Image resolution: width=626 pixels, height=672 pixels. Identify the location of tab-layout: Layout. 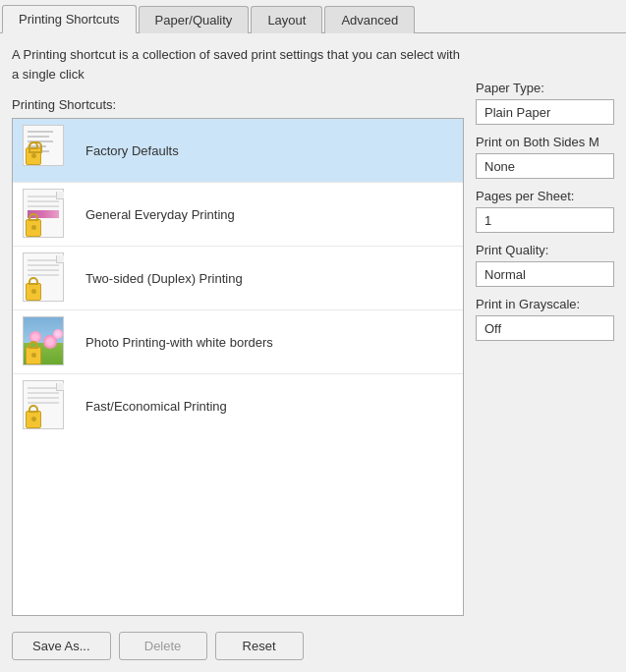
(287, 20).